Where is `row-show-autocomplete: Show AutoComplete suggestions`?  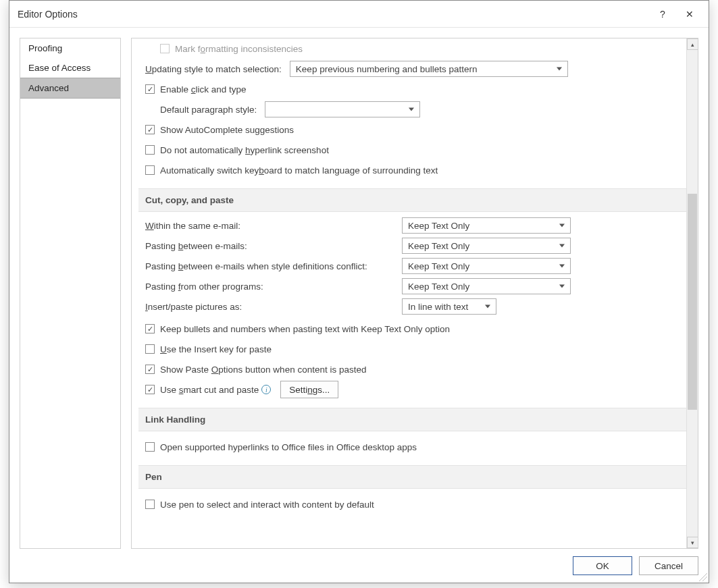
row-show-autocomplete: Show AutoComplete suggestions is located at coordinates (412, 130).